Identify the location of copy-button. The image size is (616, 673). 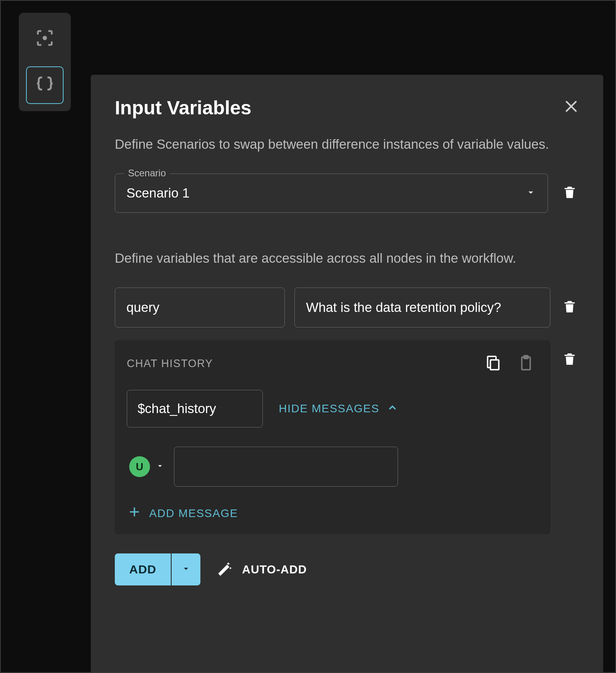
(493, 363).